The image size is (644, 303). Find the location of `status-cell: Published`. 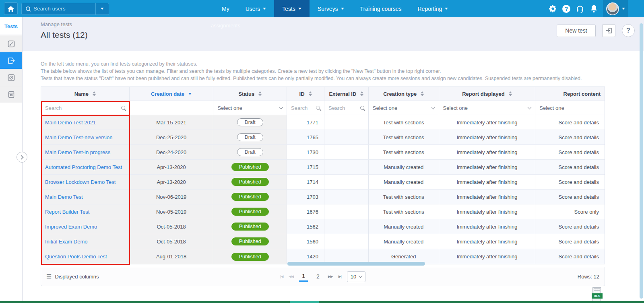

status-cell: Published is located at coordinates (250, 257).